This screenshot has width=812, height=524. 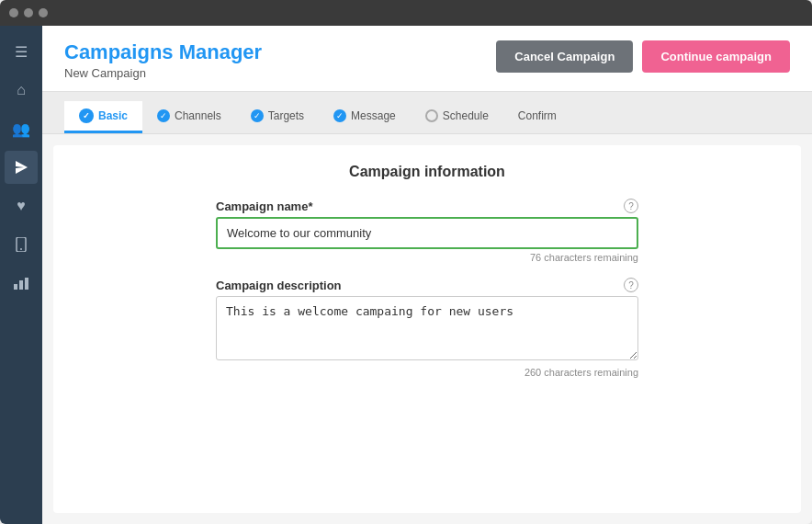 What do you see at coordinates (164, 74) in the screenshot?
I see `page-subtitle: New Campaign` at bounding box center [164, 74].